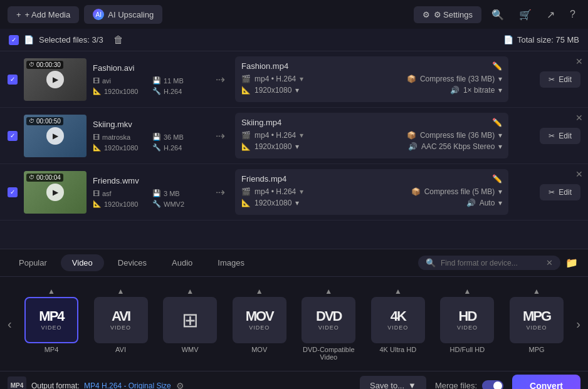  Describe the element at coordinates (328, 324) in the screenshot. I see `format-item-dvd: ▲ DVD VIDEO DVD-Compatible Video` at that location.